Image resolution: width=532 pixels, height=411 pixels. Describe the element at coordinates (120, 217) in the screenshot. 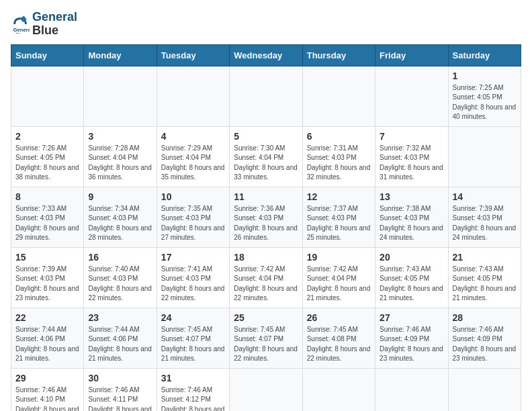

I see `calendar-day-cell: 9 Sunrise: 7:34 AM Sunset: 4:03 PM Dayli…` at that location.